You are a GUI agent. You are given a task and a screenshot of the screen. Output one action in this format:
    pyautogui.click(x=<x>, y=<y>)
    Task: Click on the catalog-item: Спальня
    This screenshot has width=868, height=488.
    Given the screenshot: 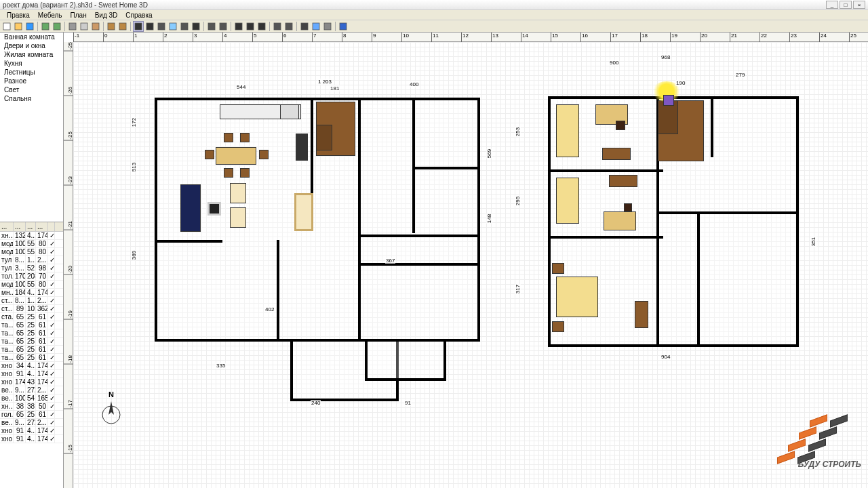 What is the action you would take?
    pyautogui.click(x=31, y=99)
    